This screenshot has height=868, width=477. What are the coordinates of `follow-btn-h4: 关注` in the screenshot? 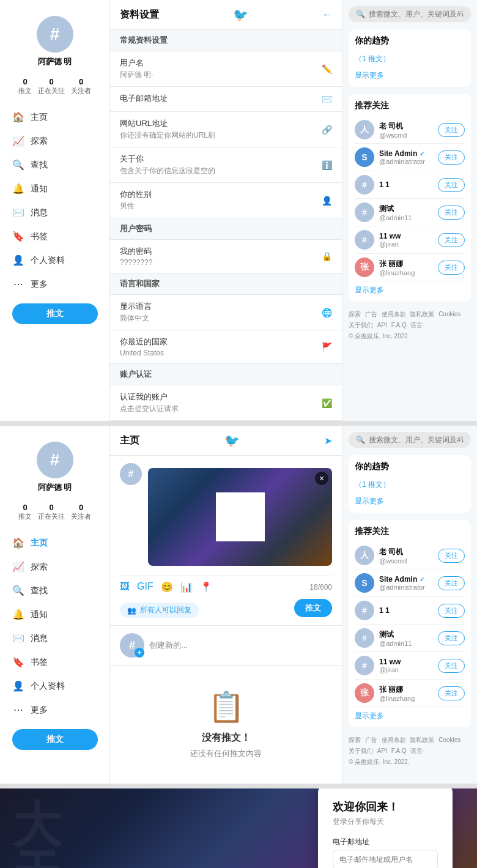 It's located at (451, 639).